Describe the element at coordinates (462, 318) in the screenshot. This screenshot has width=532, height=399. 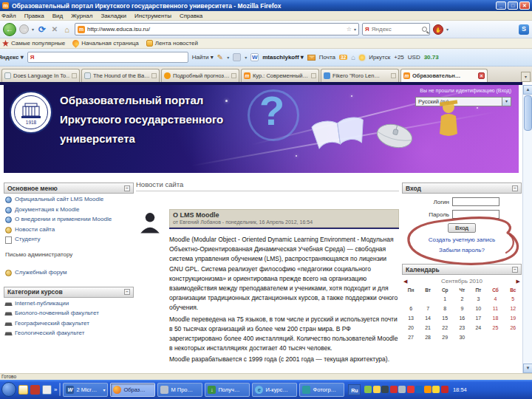
I see `calendar-cell: 16` at that location.